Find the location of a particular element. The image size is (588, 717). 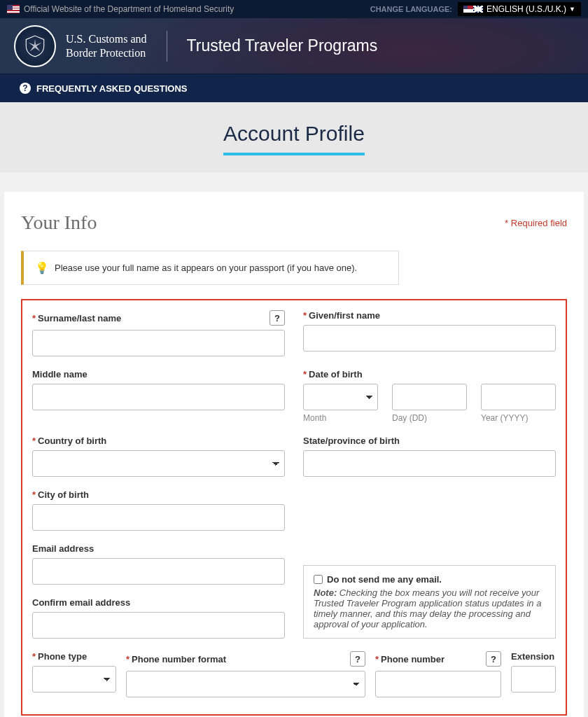

phone-number-input is located at coordinates (438, 684).